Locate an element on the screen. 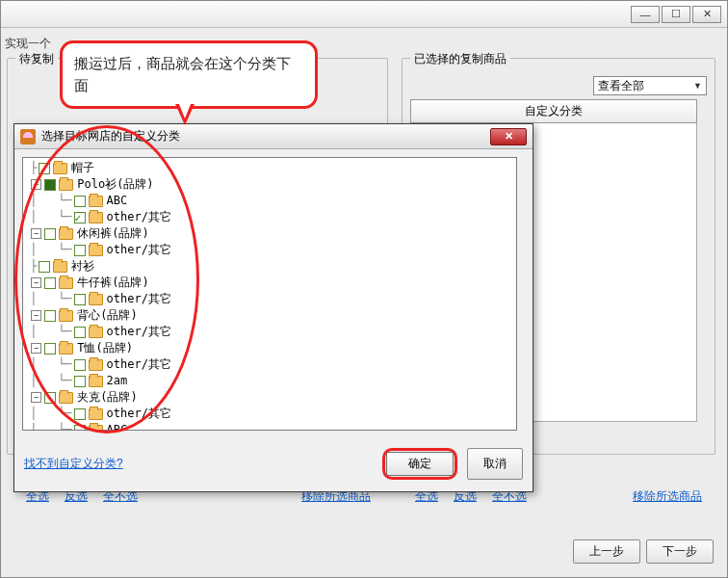  tree-node-label: 牛仔裤(品牌) is located at coordinates (112, 283).